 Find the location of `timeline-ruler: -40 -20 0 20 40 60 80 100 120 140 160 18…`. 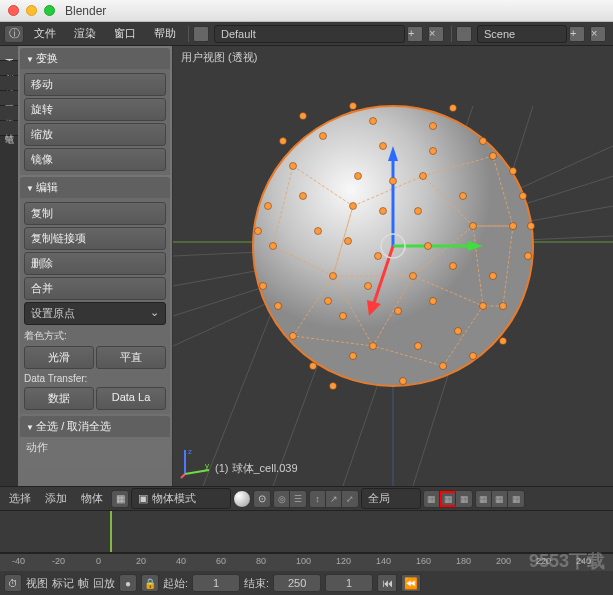

timeline-ruler: -40 -20 0 20 40 60 80 100 120 140 160 18… is located at coordinates (306, 562).